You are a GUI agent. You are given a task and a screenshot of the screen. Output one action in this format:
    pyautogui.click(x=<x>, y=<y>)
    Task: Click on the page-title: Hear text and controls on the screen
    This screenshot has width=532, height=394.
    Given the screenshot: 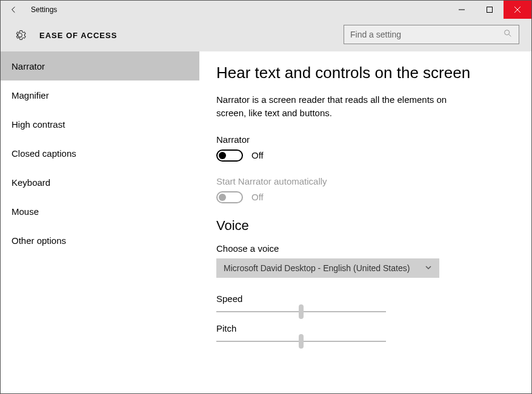 What is the action you would take?
    pyautogui.click(x=365, y=73)
    